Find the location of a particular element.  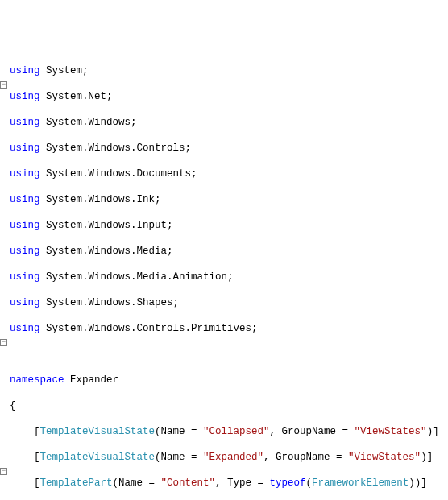

namespace: System is located at coordinates (64, 71).